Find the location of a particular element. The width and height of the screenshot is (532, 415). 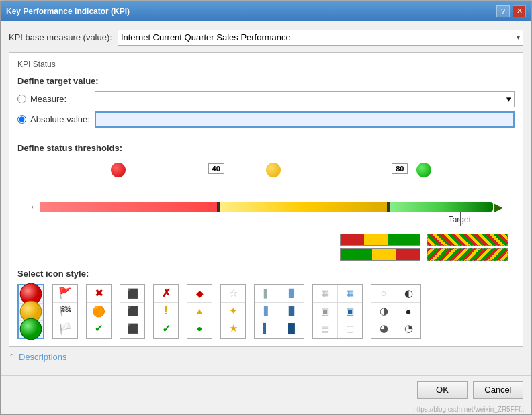

icon-group-grid-1: ▦ ▣ ▤ ▦ ▣ ▢ is located at coordinates (337, 312).